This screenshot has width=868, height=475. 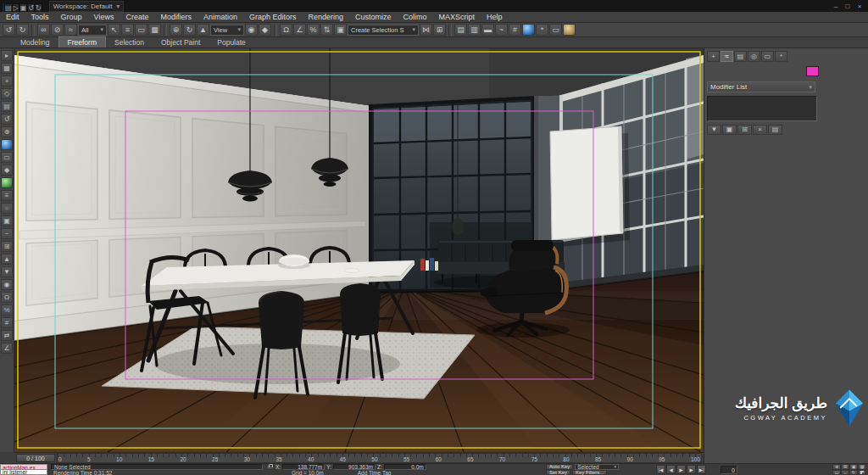 I want to click on left-toolbar-icon: ▲, so click(x=7, y=260).